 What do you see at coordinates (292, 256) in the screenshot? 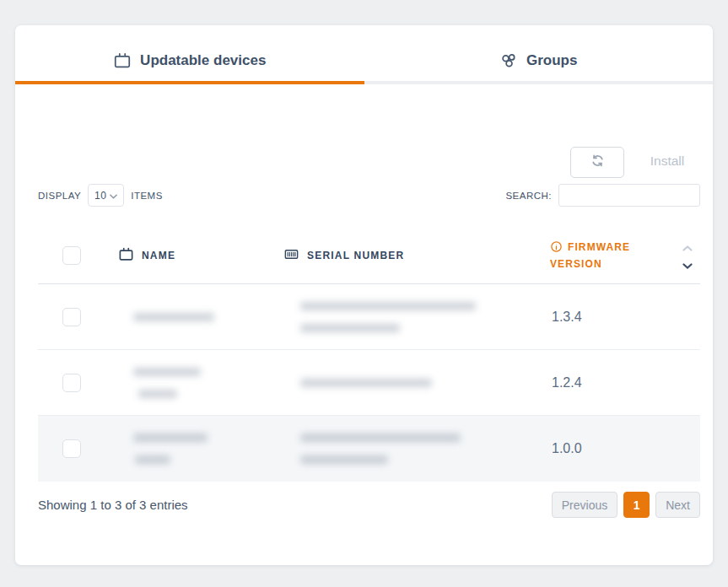
I see `barcode-icon` at bounding box center [292, 256].